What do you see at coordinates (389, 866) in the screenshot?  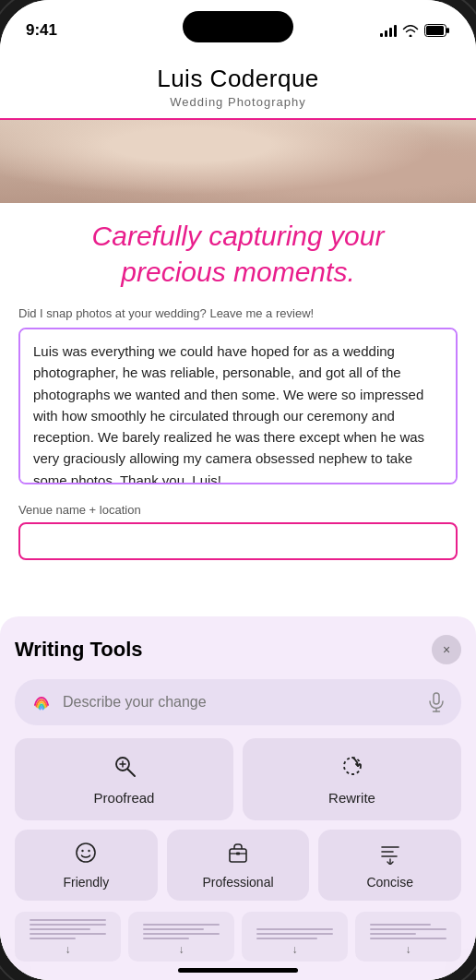 I see `concise-button: Concise` at bounding box center [389, 866].